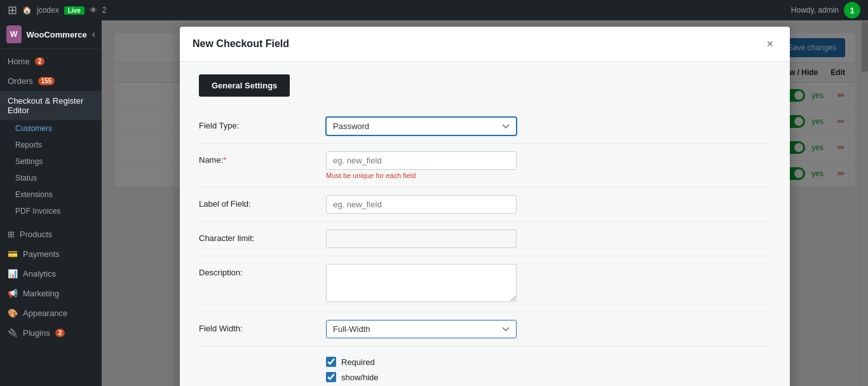  I want to click on checkboxes-control: Required show/hide, so click(548, 369).